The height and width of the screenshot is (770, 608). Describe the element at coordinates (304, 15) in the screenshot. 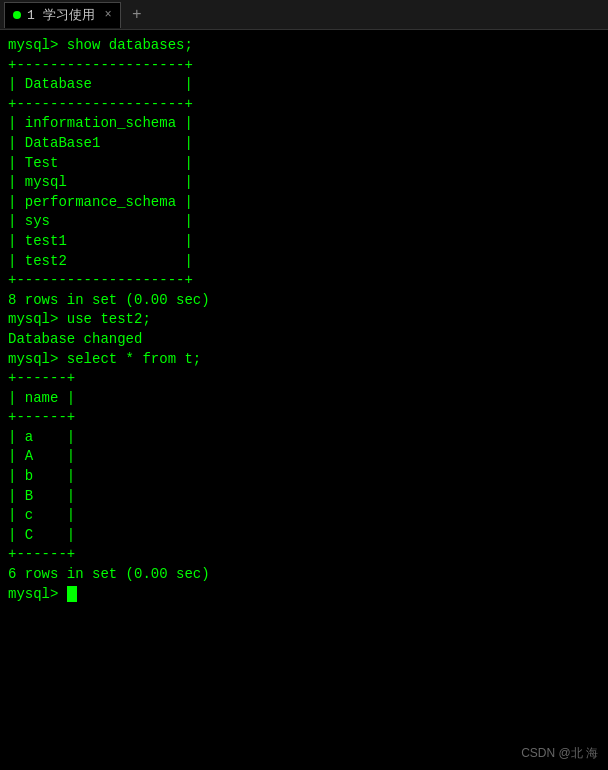

I see `tab-bar: 1 学习使用 × +` at that location.